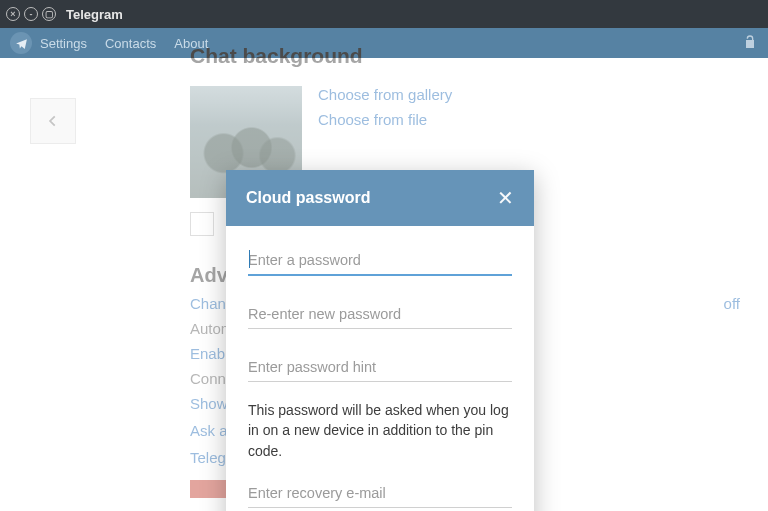 The width and height of the screenshot is (768, 511). Describe the element at coordinates (380, 261) in the screenshot. I see `password-field-wrapper` at that location.